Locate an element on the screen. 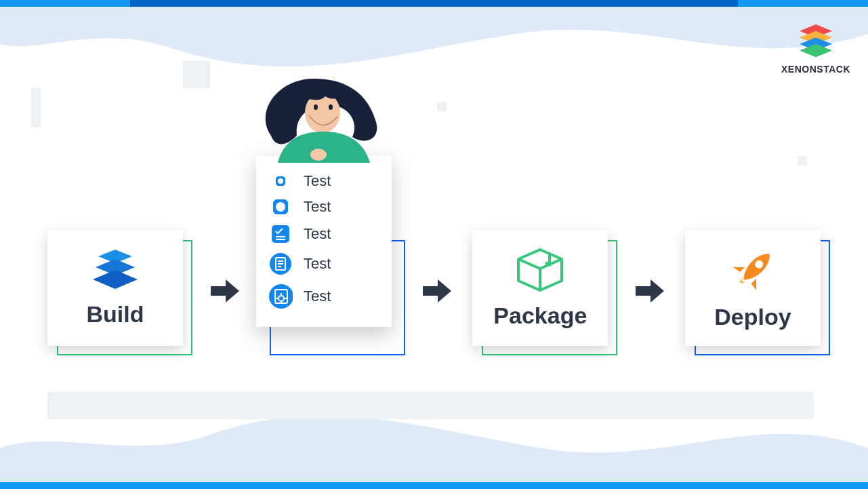  bottom-bar is located at coordinates (434, 486).